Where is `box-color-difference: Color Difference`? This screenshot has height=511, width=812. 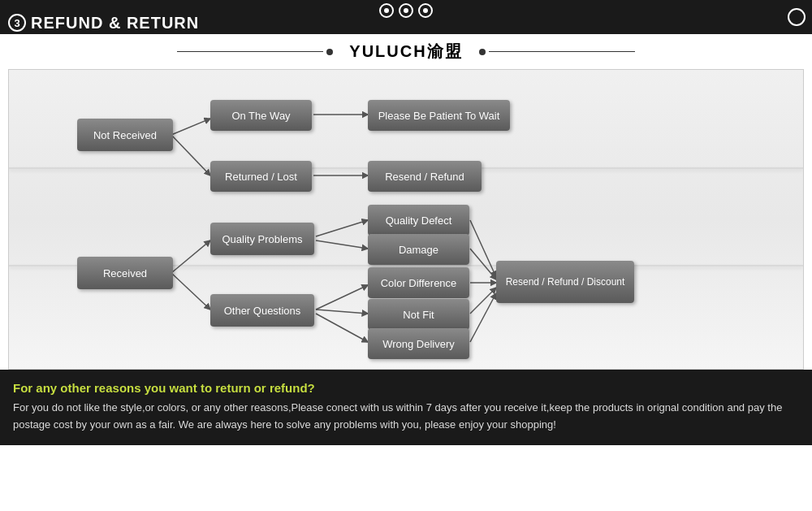
box-color-difference: Color Difference is located at coordinates (419, 283).